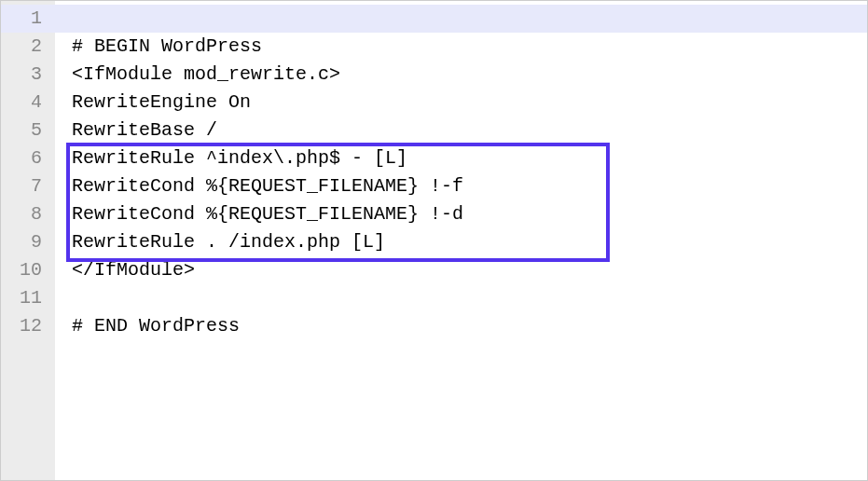  What do you see at coordinates (470, 242) in the screenshot?
I see `code-line: RewriteRule . /index.php [L]` at bounding box center [470, 242].